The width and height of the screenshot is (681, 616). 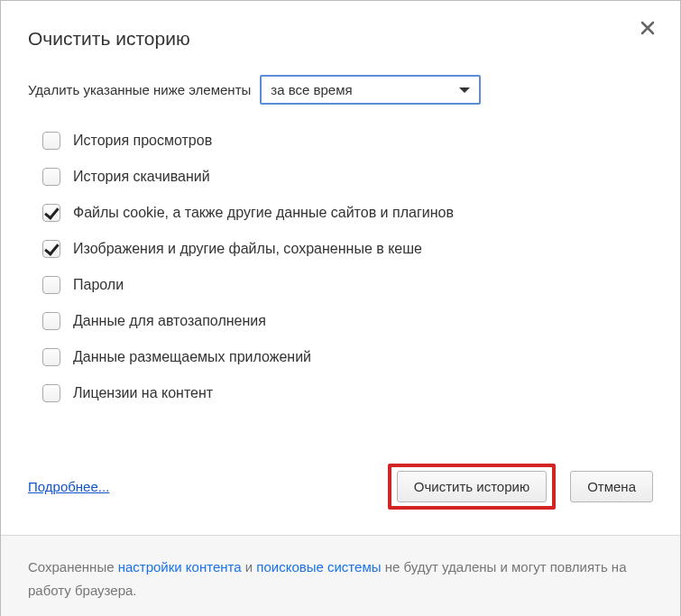 I want to click on option-autofill: Данные для автозаполнения, so click(x=348, y=321).